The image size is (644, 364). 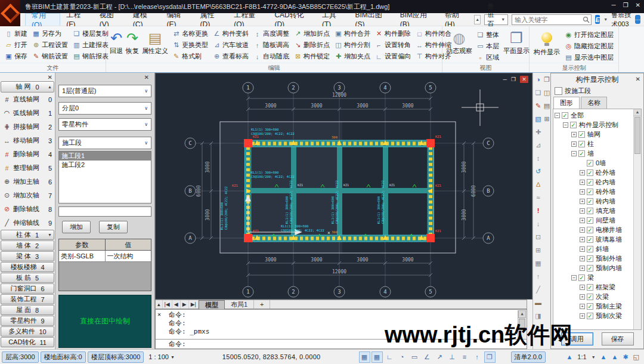 I want to click on ribbon-button: ∟设置偏向, so click(x=393, y=56).